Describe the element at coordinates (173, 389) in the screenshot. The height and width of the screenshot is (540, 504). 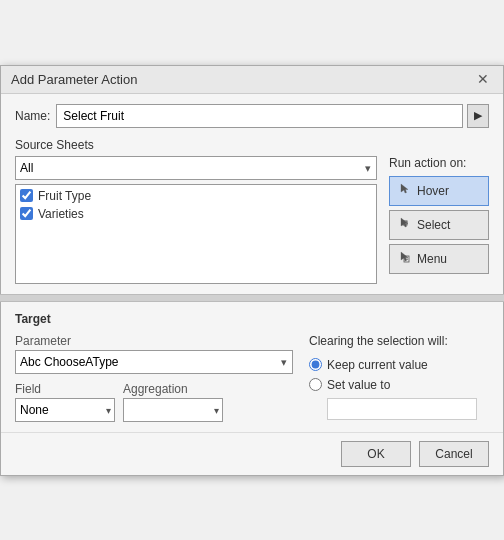
I see `aggregation-label: Aggregation` at that location.